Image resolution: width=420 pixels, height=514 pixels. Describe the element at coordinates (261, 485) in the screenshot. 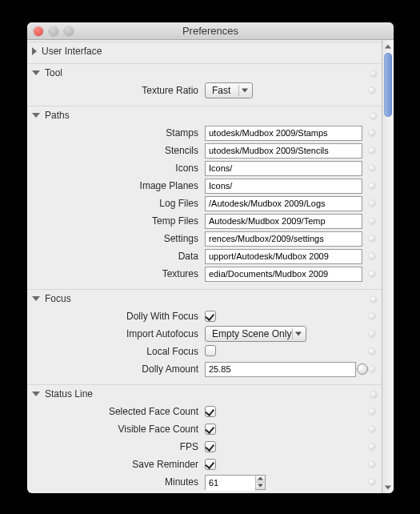

I see `stepper-down-icon` at that location.